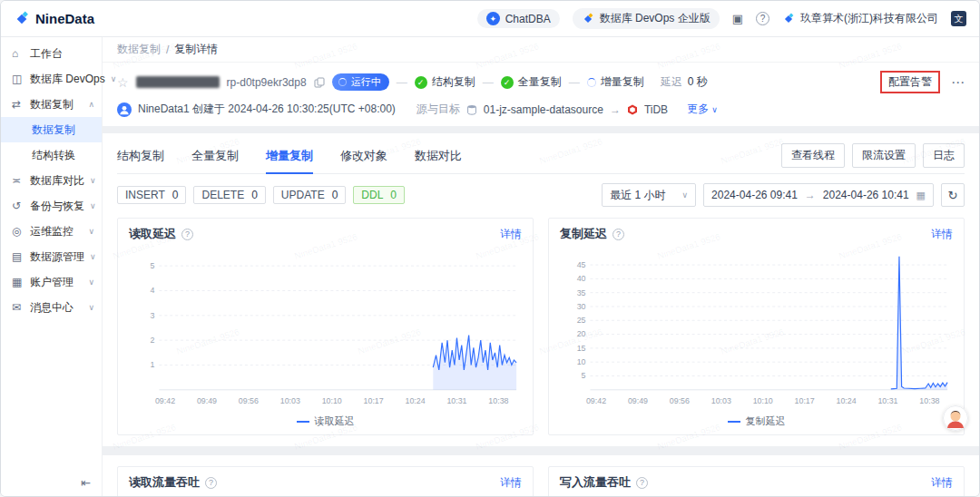 The image size is (980, 497). Describe the element at coordinates (698, 109) in the screenshot. I see `more-label: 更多` at that location.